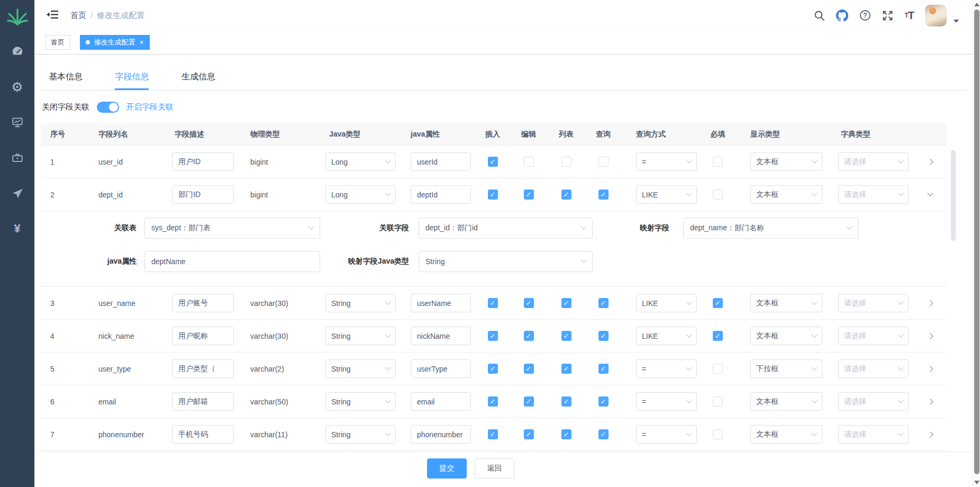 This screenshot has width=980, height=487. What do you see at coordinates (909, 16) in the screenshot?
I see `font-size-icon: TT` at bounding box center [909, 16].